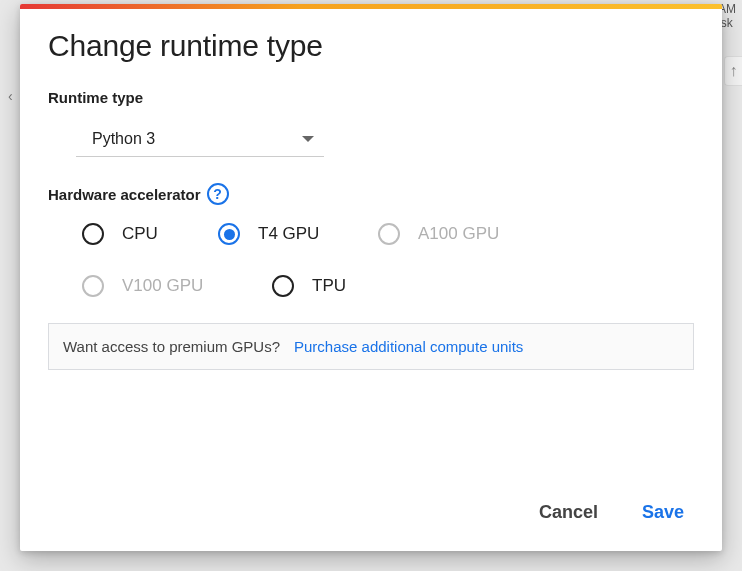 This screenshot has width=742, height=571. Describe the element at coordinates (308, 139) in the screenshot. I see `caret-down-icon` at that location.